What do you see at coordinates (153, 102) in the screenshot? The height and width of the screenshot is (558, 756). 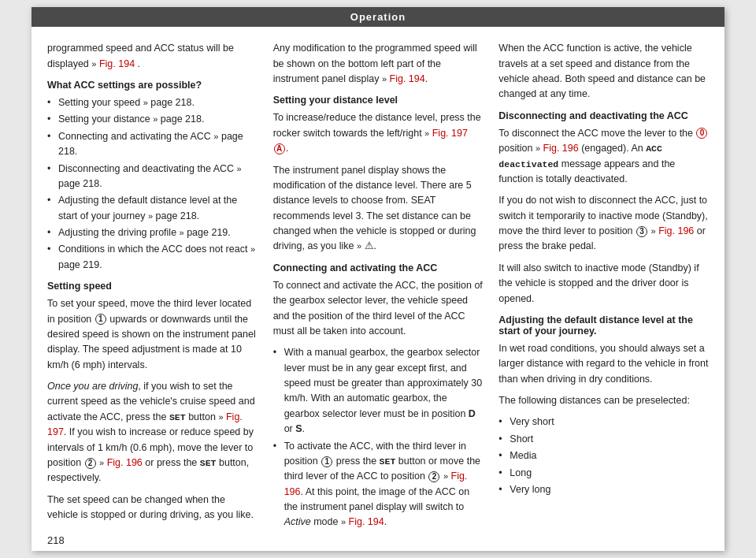 I see `list-item: Setting your speed » page 218.` at bounding box center [153, 102].